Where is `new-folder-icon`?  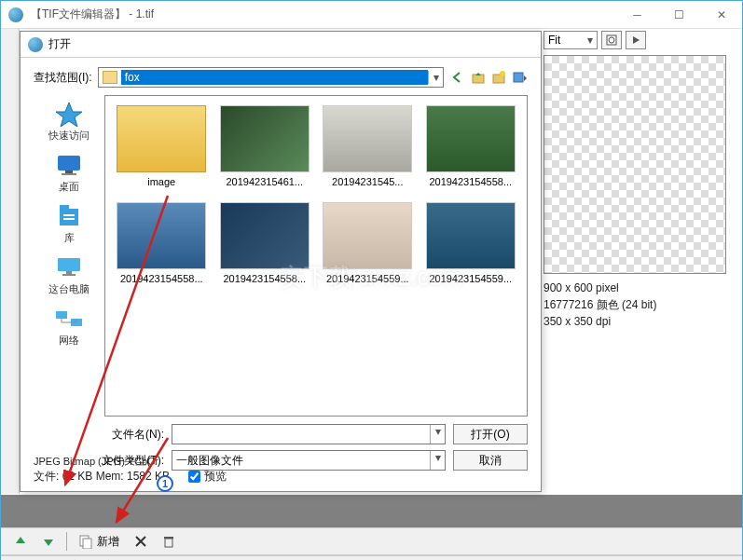
new-folder-icon is located at coordinates (499, 77).